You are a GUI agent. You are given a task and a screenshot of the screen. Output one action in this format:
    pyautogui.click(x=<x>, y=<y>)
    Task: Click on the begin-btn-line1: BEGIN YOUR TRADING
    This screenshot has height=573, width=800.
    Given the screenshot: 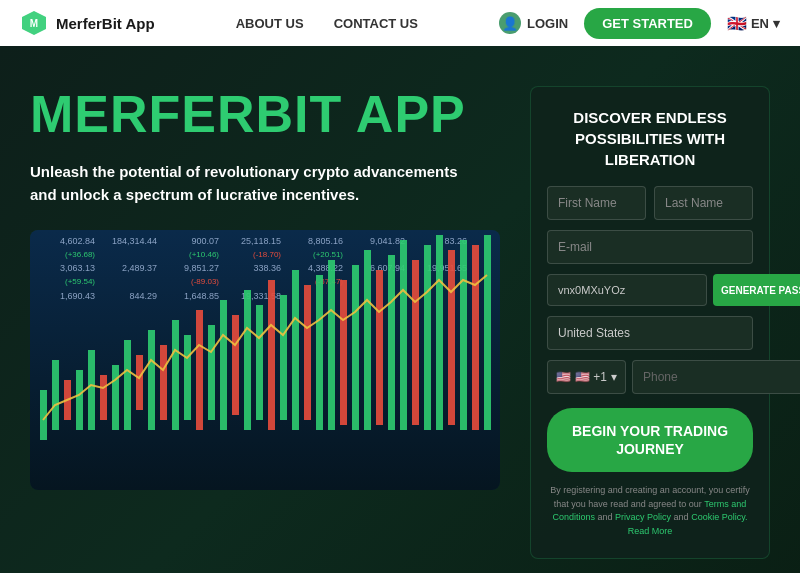 What is the action you would take?
    pyautogui.click(x=650, y=431)
    